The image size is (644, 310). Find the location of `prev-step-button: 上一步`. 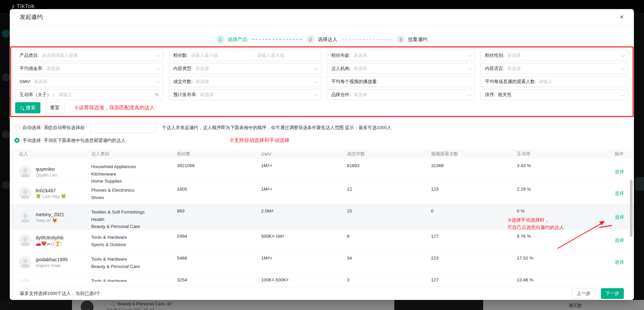

prev-step-button: 上一步 is located at coordinates (583, 294).